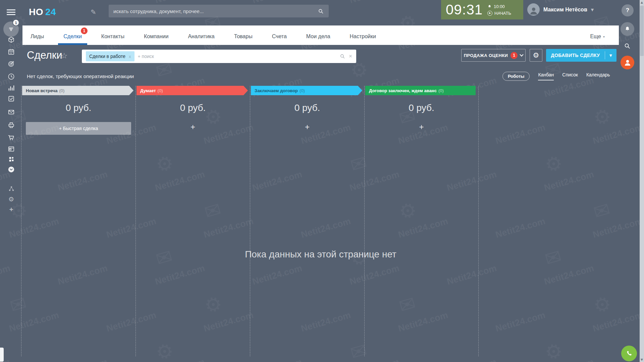 Image resolution: width=644 pixels, height=362 pixels. Describe the element at coordinates (11, 137) in the screenshot. I see `sidebar-item-shop` at that location.